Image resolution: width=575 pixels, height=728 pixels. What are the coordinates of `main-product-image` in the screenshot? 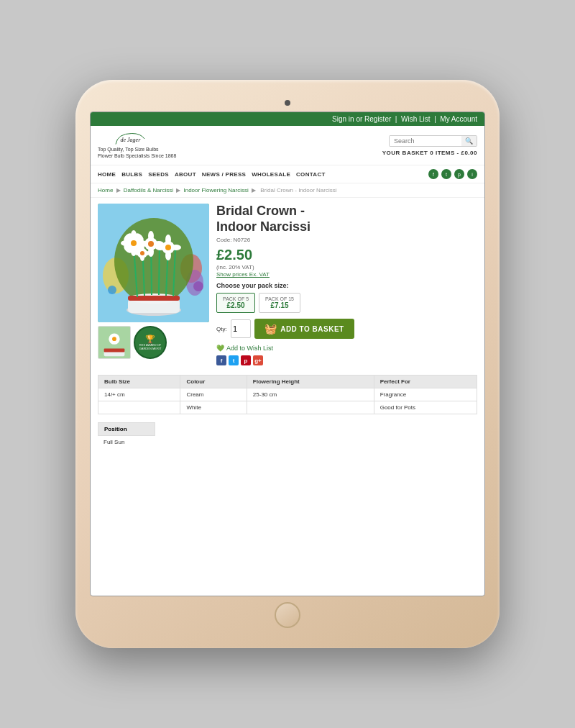 It's located at (154, 263).